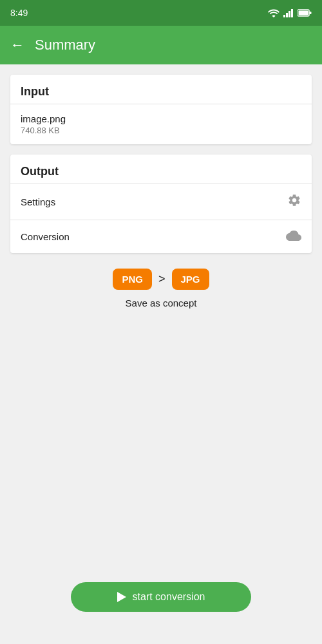  I want to click on gear-icon, so click(294, 202).